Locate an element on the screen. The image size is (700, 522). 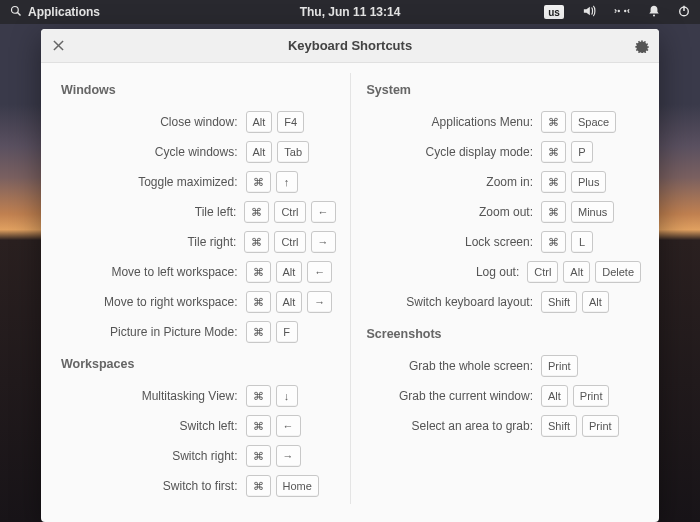
key-cap: P is located at coordinates (582, 152).